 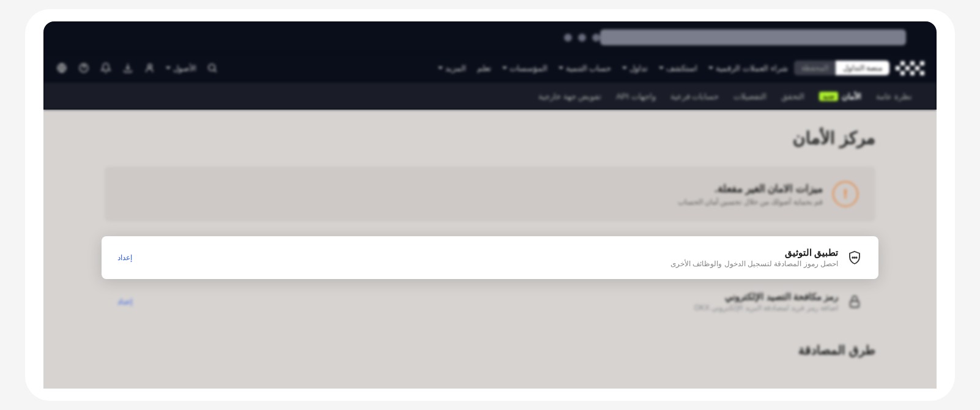 What do you see at coordinates (863, 68) in the screenshot?
I see `tab-trading: منصة التداول` at bounding box center [863, 68].